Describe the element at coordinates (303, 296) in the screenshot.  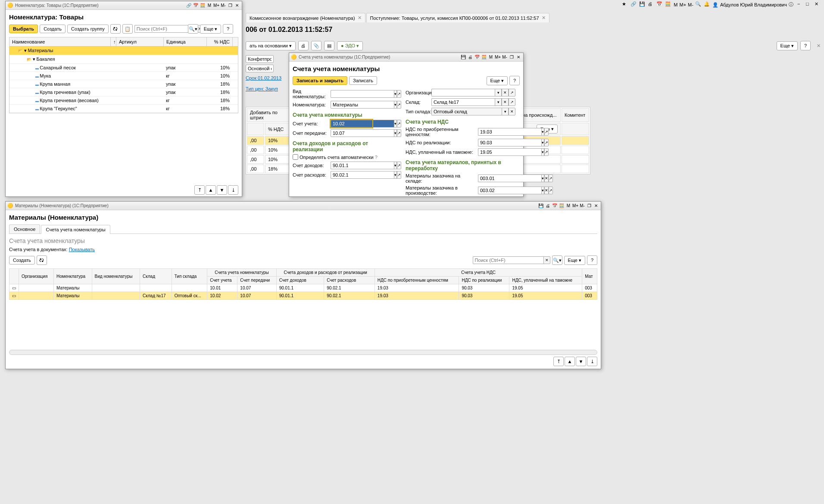
I see `table-row: ▭МатериалыСклад №17Оптовый ск...10.0210.…` at that location.